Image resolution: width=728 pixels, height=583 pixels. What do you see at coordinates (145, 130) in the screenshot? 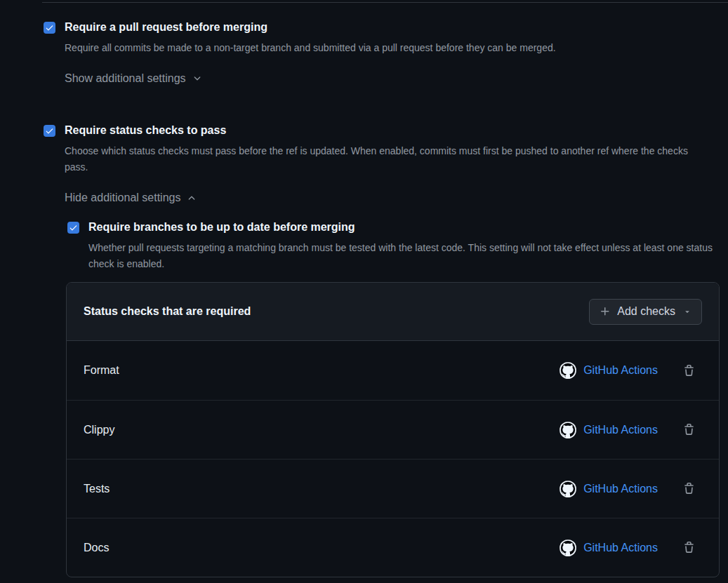
I see `rule-title: Require status checks to pass` at bounding box center [145, 130].